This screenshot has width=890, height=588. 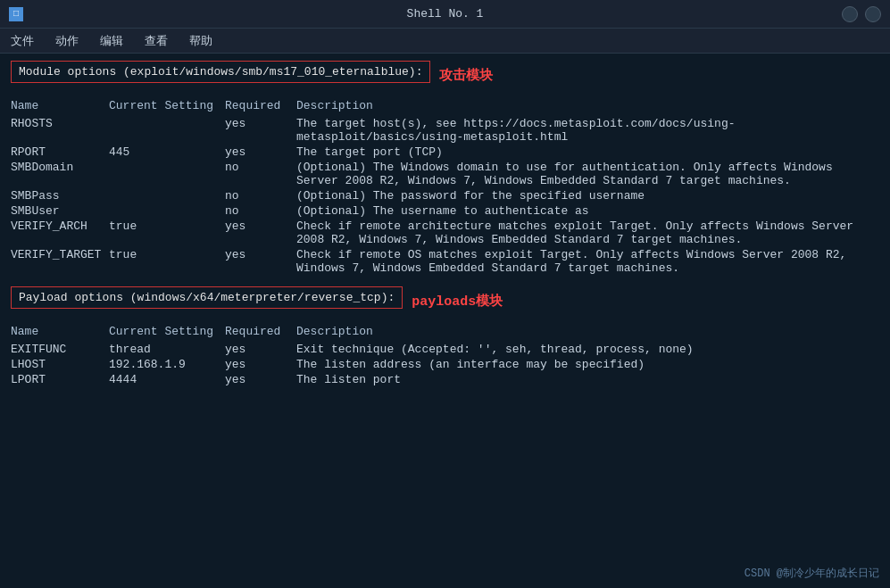 What do you see at coordinates (457, 302) in the screenshot?
I see `payload-label: payloads模块` at bounding box center [457, 302].